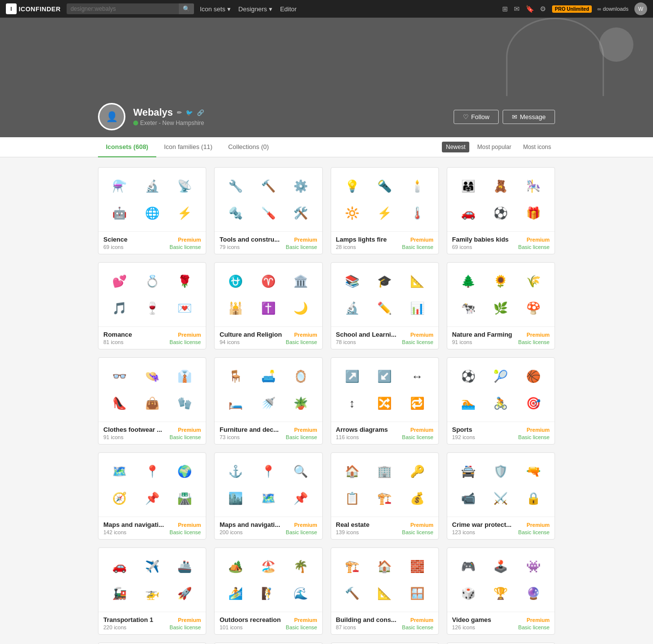 The width and height of the screenshot is (653, 644). I want to click on icon-card: 🏕️🏖️🌴🏄🧗🌊Outdoors recreationPremium101 ic…, so click(268, 591).